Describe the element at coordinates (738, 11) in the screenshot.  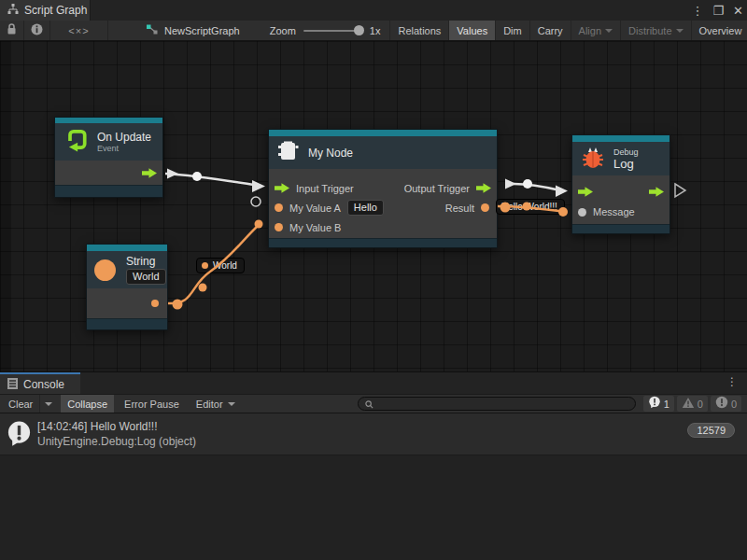
I see `close-icon: ✕` at that location.